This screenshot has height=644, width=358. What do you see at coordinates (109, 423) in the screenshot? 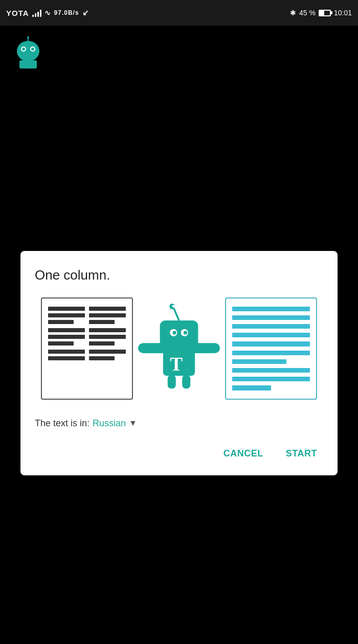
I see `language-value: Russian` at bounding box center [109, 423].